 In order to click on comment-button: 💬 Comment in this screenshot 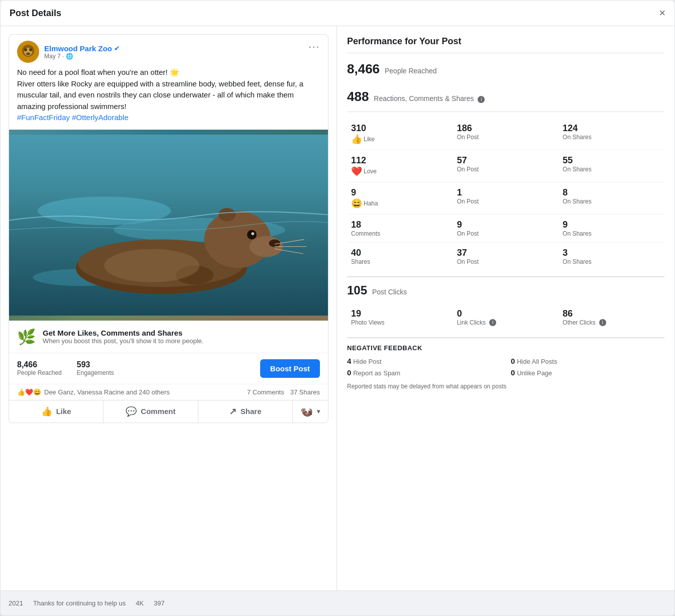, I will do `click(151, 412)`.